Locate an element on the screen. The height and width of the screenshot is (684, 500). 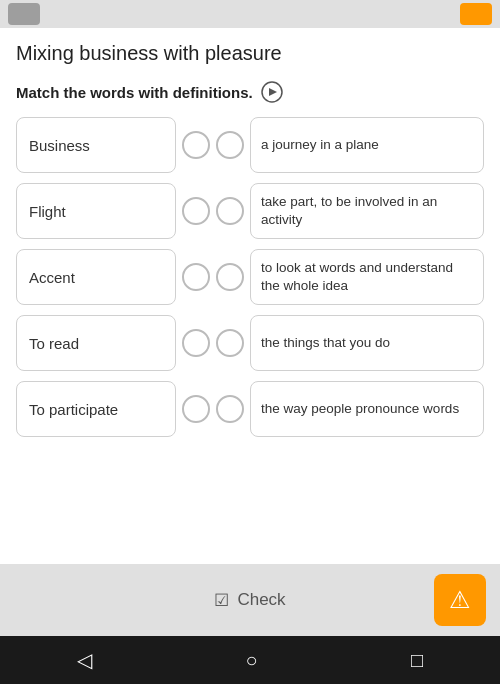
instruction-text: Match the words with definitions. is located at coordinates (134, 92).